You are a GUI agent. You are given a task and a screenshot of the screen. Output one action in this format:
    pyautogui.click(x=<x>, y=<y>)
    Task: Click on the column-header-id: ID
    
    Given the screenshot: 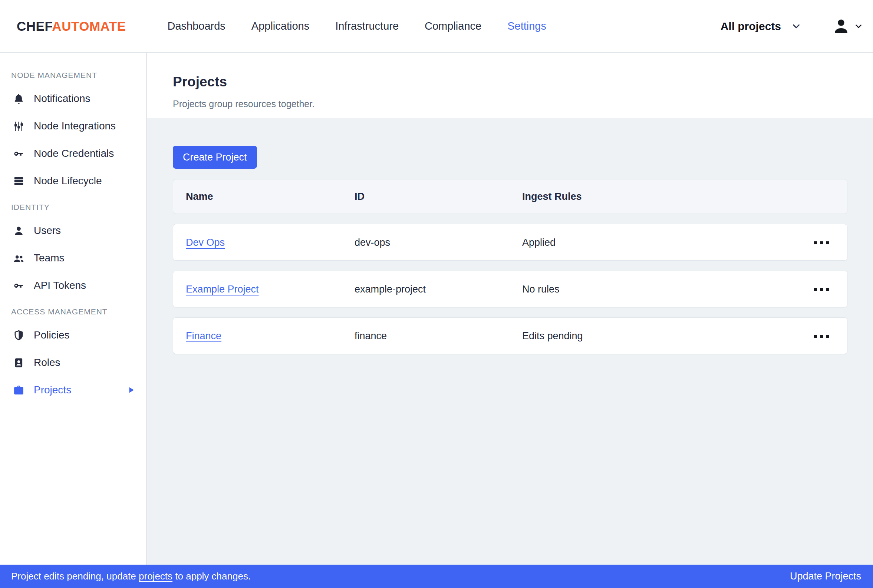 What is the action you would take?
    pyautogui.click(x=438, y=196)
    